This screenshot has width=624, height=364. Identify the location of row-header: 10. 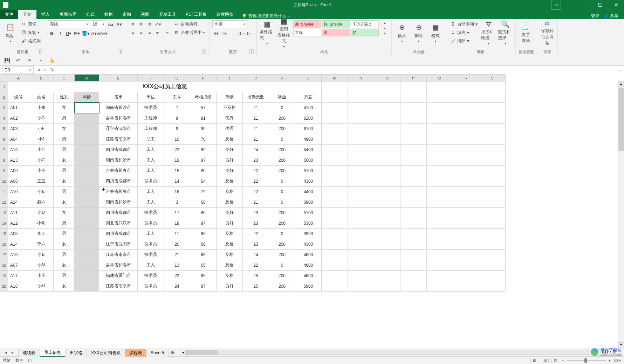
(4, 181).